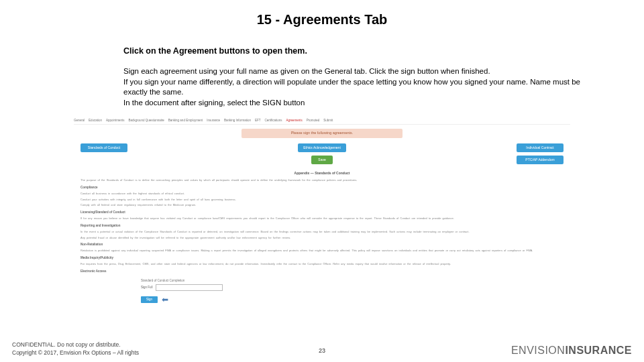 This screenshot has height=362, width=644. I want to click on ptcap-addendum-button: PTC/AP Addendum, so click(540, 160).